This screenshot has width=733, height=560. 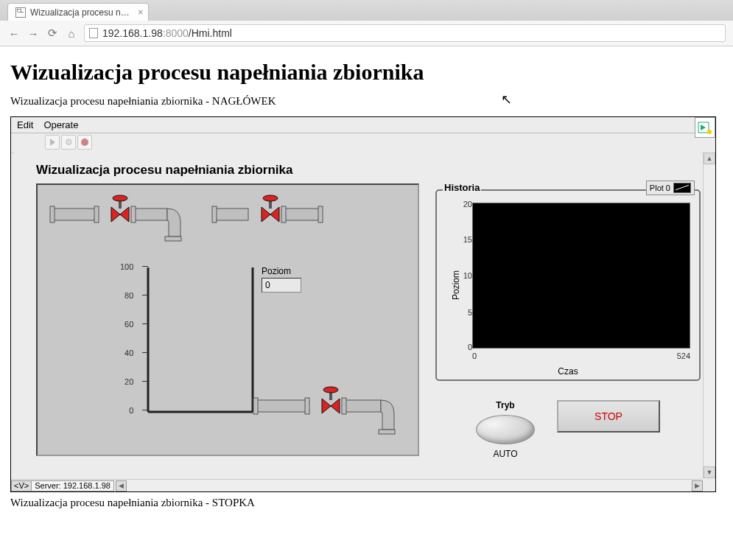 I want to click on abort-icon, so click(x=85, y=142).